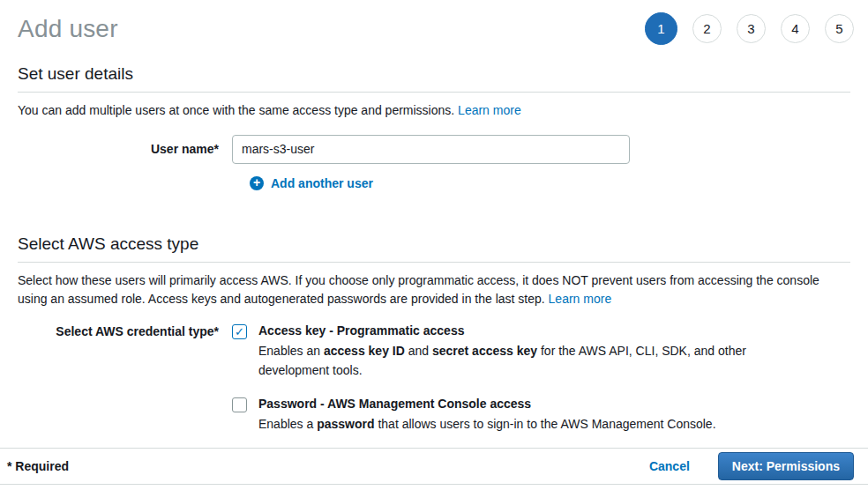 This screenshot has height=490, width=868. Describe the element at coordinates (434, 111) in the screenshot. I see `user-details-intro: You can add multiple users at once with …` at that location.